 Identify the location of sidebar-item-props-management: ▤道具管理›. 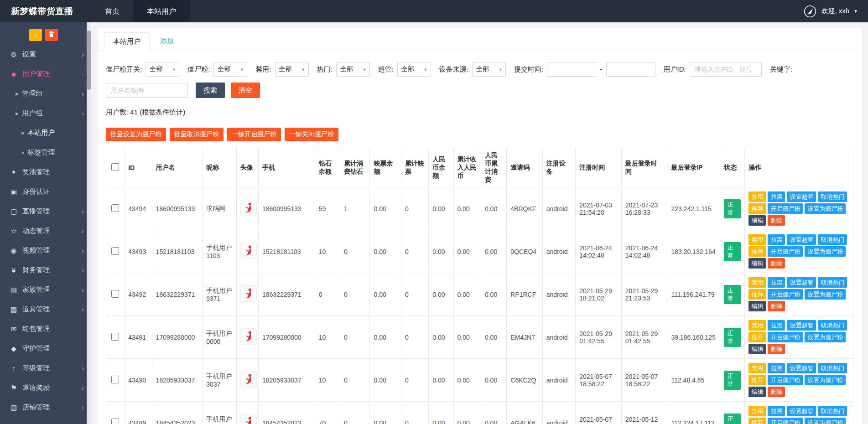
(46, 309).